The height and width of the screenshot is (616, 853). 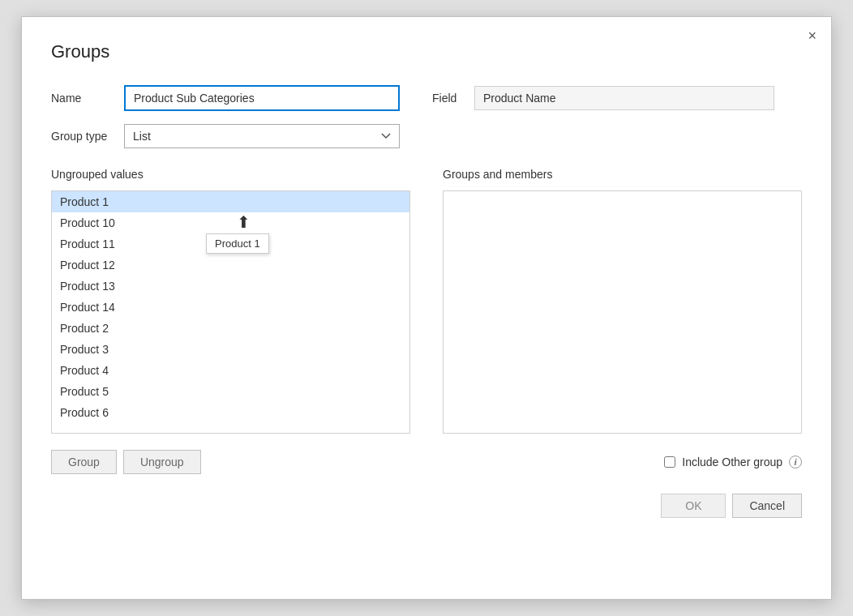 I want to click on name-input, so click(x=262, y=98).